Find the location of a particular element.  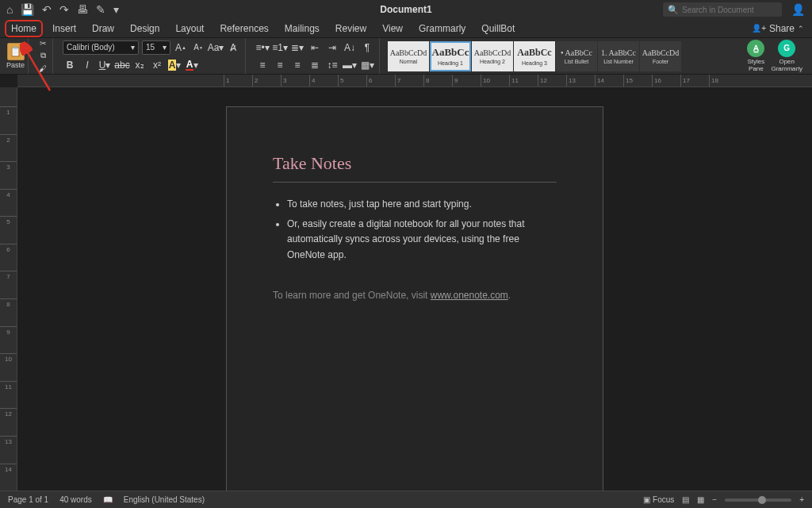

focus-mode-button: ▣ Focus is located at coordinates (658, 500).